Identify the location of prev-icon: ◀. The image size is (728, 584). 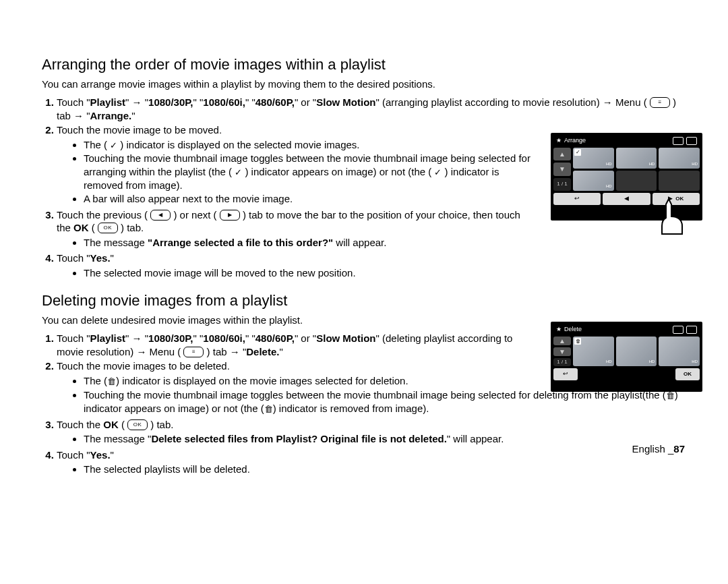
(160, 215).